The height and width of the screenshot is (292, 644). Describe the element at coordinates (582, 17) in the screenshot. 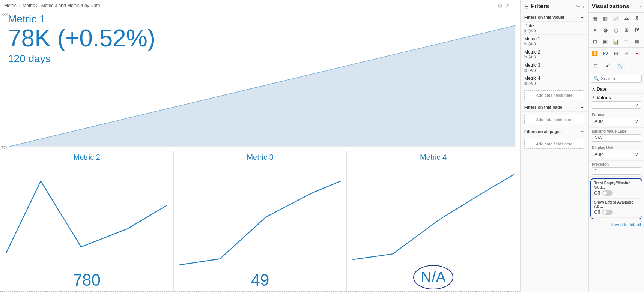

I see `filters-visual-more-icon: ···` at that location.